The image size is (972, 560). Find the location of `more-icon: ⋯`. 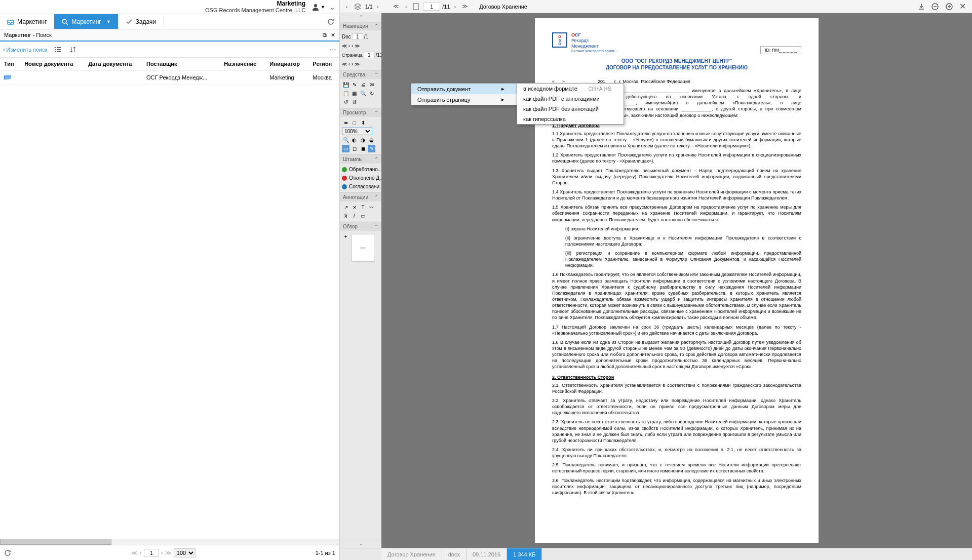

more-icon: ⋯ is located at coordinates (333, 50).